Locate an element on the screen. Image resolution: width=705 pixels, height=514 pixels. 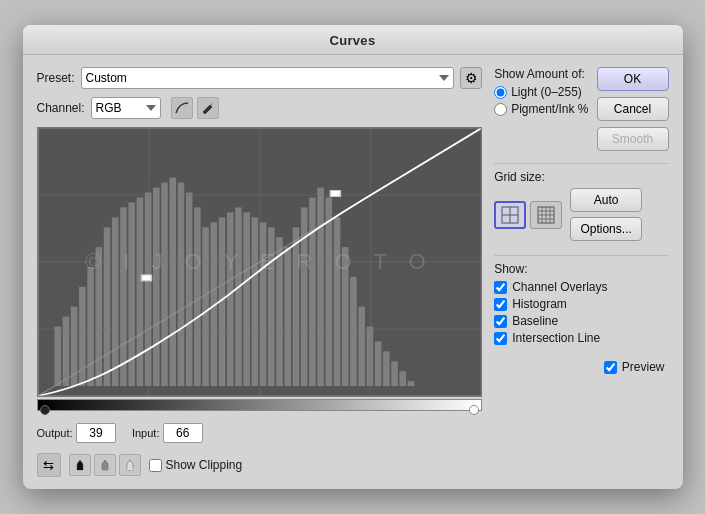
black-slider-thumb is located at coordinates (45, 410).